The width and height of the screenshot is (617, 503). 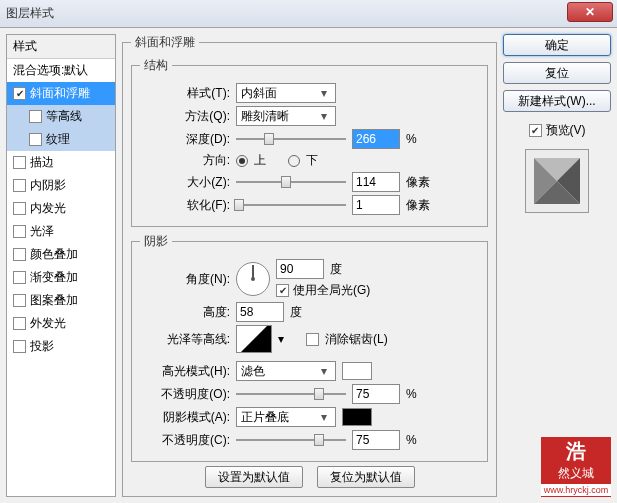 What do you see at coordinates (376, 394) in the screenshot?
I see `highlight-opacity-input: 75` at bounding box center [376, 394].